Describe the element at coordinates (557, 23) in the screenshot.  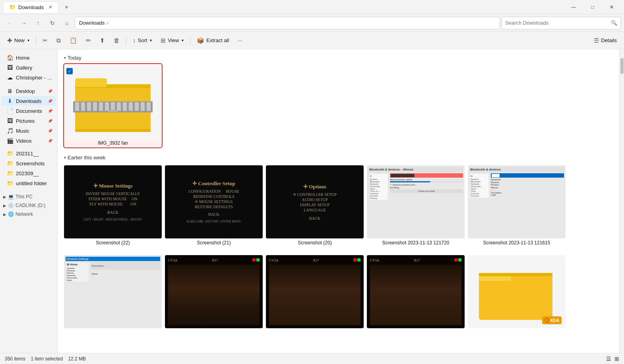
I see `search-input` at that location.